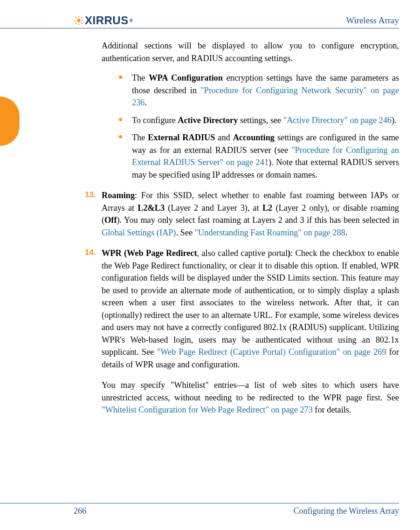  What do you see at coordinates (200, 21) in the screenshot?
I see `page-header: XIRRUS® Wireless Array` at bounding box center [200, 21].